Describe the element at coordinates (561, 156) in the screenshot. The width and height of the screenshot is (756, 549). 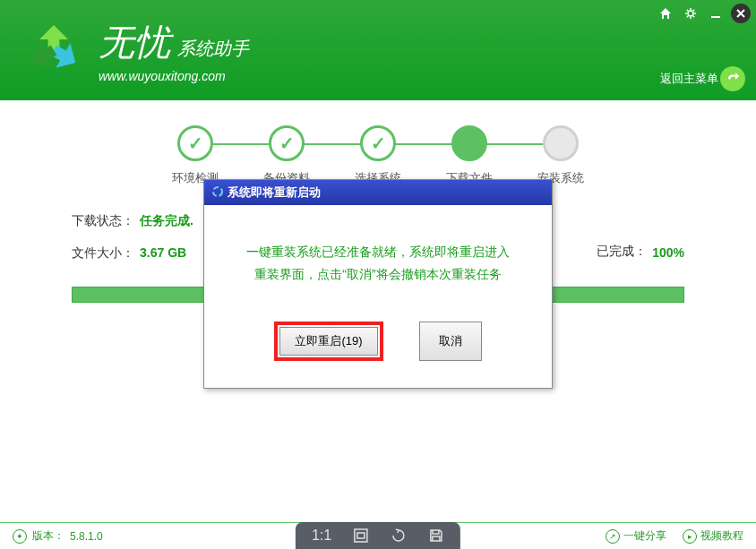
I see `step-install: 安装系统` at that location.